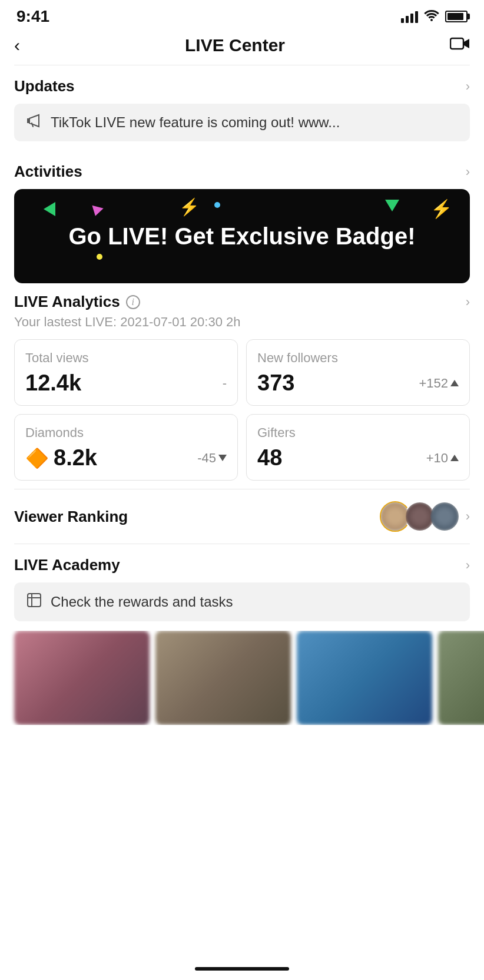 This screenshot has width=484, height=980. Describe the element at coordinates (126, 433) in the screenshot. I see `diamonds-label: Diamonds` at that location.